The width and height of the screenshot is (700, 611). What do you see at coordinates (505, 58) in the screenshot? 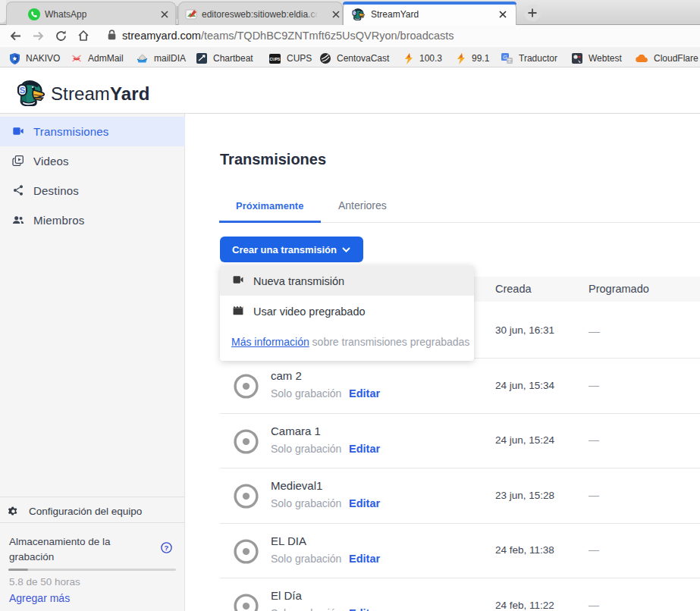
I see `svg-text: G` at bounding box center [505, 58].